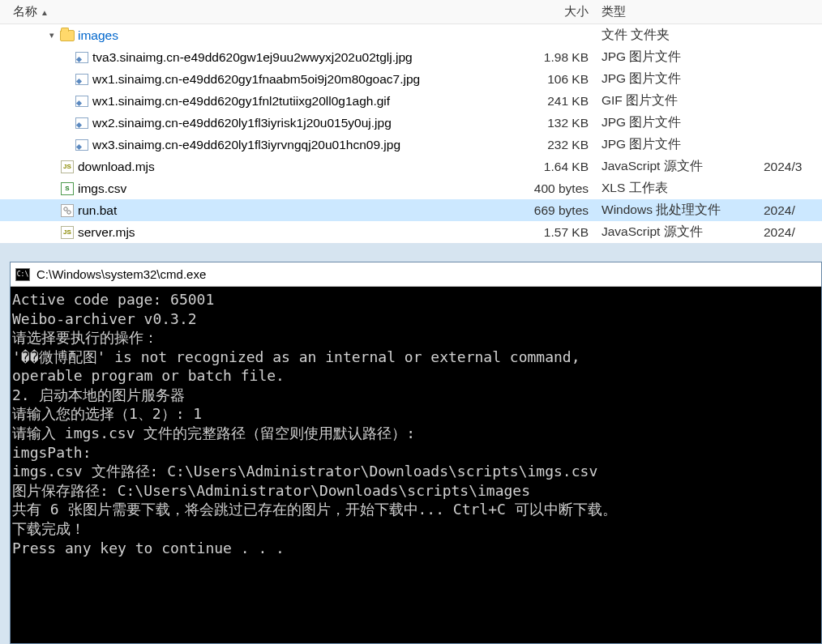 The image size is (822, 644). I want to click on file-name-label: wx2.sinaimg.cn-e49dd620ly1fl3iyrisk1j20u…, so click(242, 123).